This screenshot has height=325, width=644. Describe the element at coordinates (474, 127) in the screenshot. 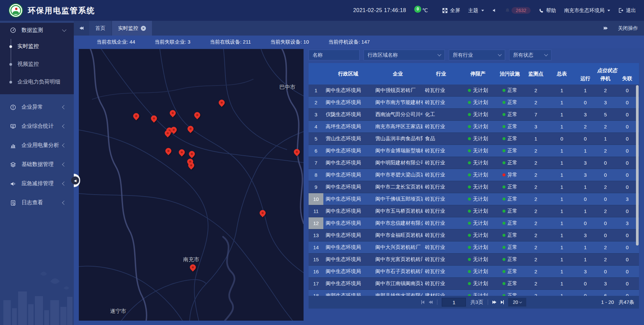

I see `table-row: 4高坪生态环境局南充市高坪区王家店建砖瓦行业无计划正常31220` at that location.